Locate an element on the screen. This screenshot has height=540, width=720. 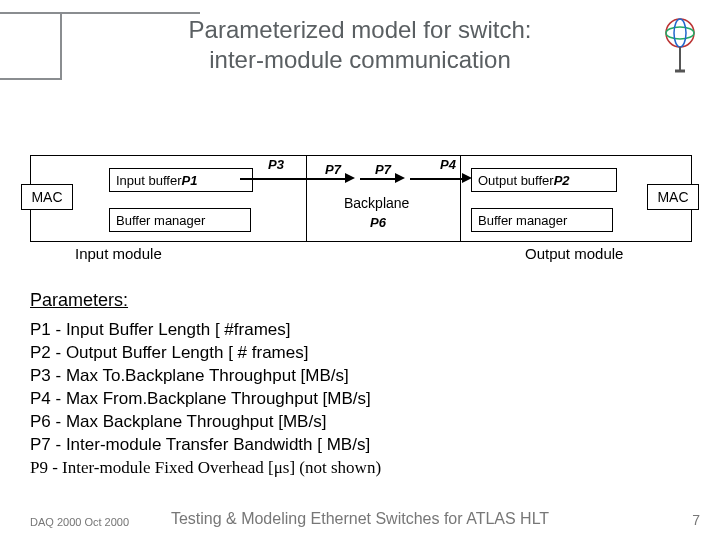
output-module-label: Output module is located at coordinates (574, 254).